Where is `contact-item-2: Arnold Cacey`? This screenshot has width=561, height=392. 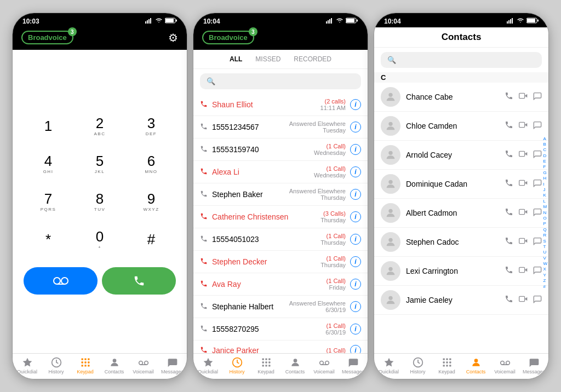 contact-item-2: Arnold Cacey is located at coordinates (461, 155).